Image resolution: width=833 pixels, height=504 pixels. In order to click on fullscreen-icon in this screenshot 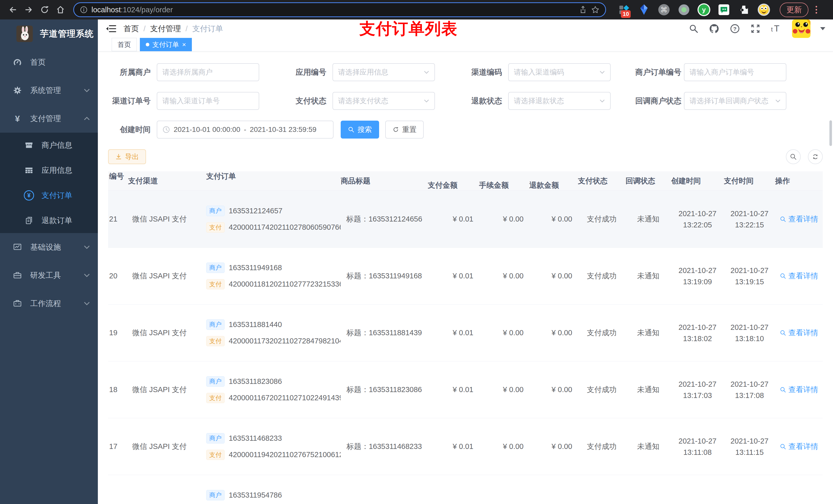, I will do `click(755, 29)`.